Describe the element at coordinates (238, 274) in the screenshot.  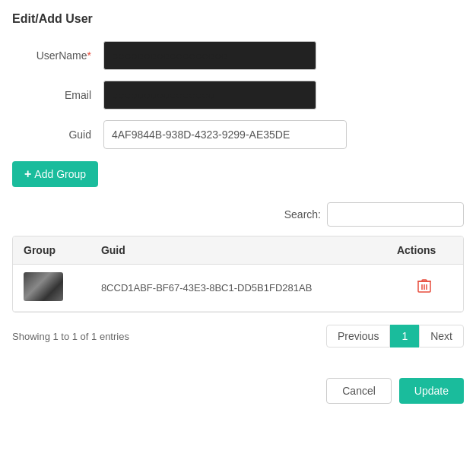
I see `groups-table: Group Guid Actions 8CCD1ABF-BF67-43E3-8B…` at that location.